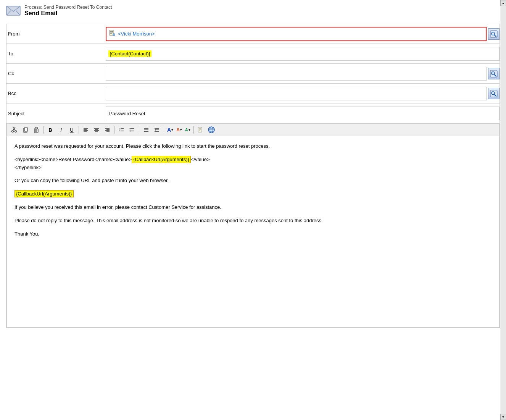  What do you see at coordinates (253, 74) in the screenshot?
I see `cc-row: Cc` at bounding box center [253, 74].